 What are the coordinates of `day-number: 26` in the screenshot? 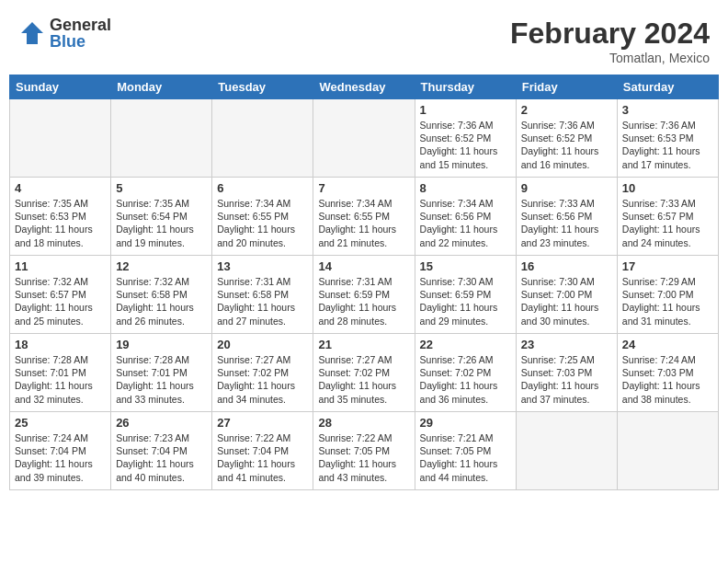 It's located at (162, 423).